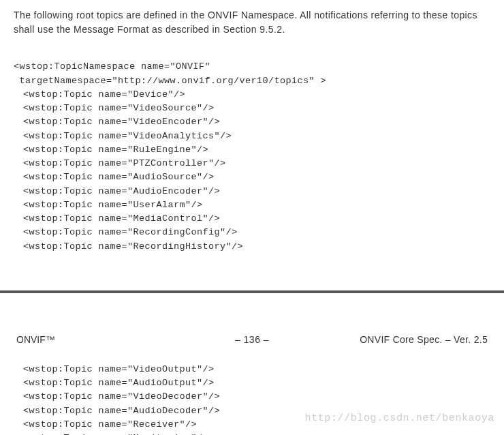  Describe the element at coordinates (117, 121) in the screenshot. I see `code-line: <wstop:Topic name="VideoEncoder"/>` at that location.